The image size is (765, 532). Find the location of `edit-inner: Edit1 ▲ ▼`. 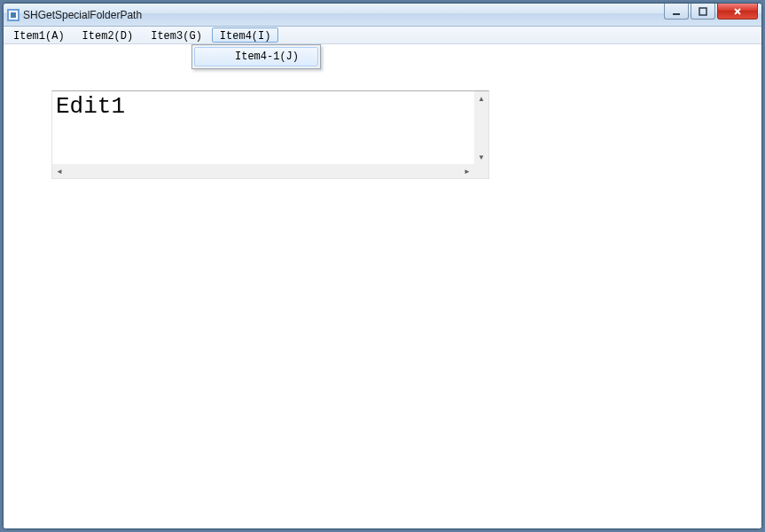

edit-inner: Edit1 ▲ ▼ is located at coordinates (270, 128).